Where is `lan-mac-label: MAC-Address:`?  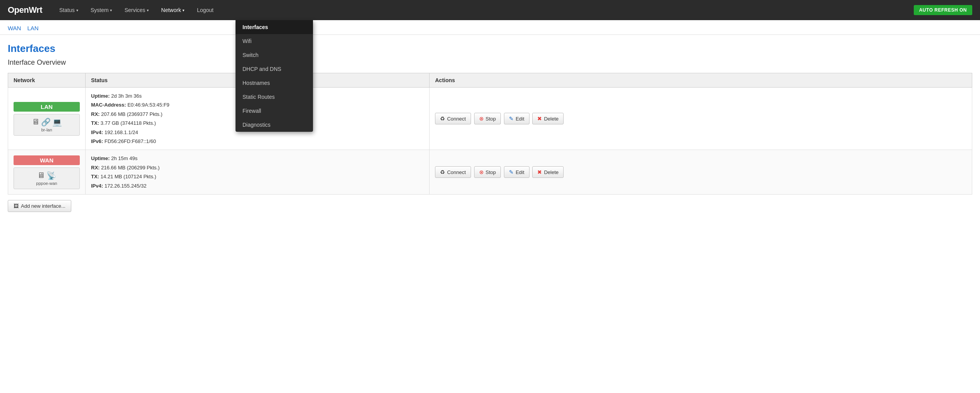 lan-mac-label: MAC-Address: is located at coordinates (108, 105).